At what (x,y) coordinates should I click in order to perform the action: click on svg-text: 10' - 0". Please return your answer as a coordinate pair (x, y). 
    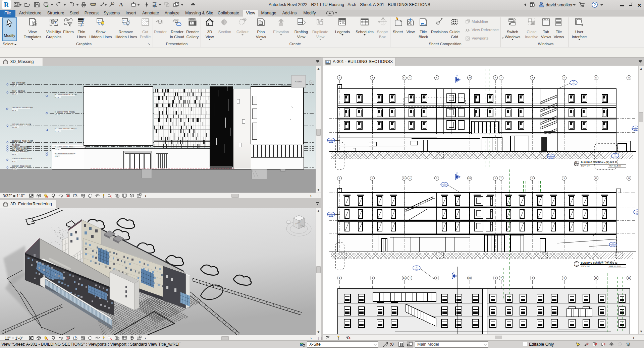
    Looking at the image, I should click on (14, 154).